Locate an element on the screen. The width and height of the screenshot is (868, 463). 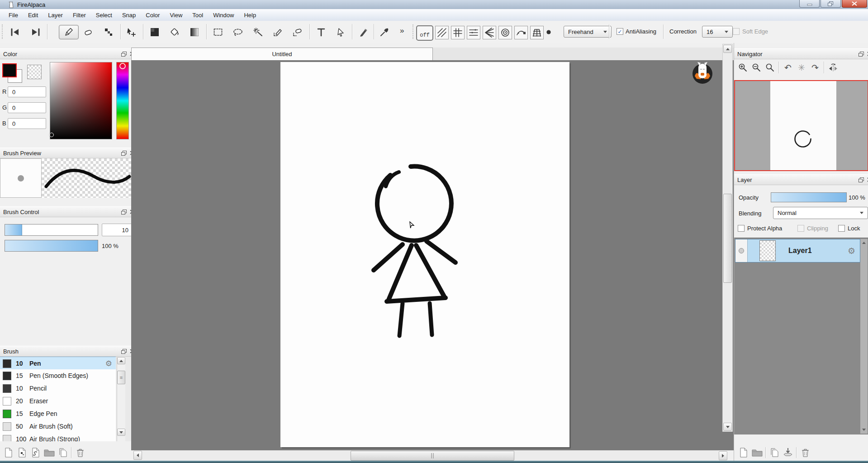
rect-select-tool is located at coordinates (218, 32).